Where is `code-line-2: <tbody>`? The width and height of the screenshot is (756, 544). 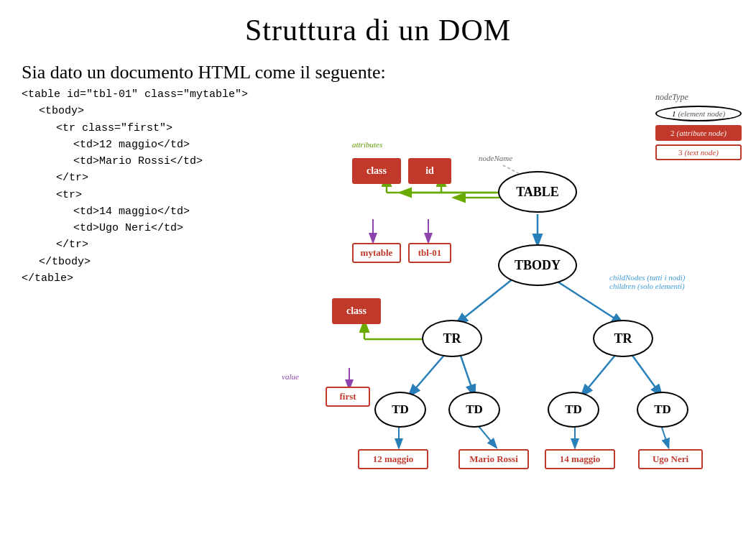 code-line-2: <tbody> is located at coordinates (397, 111).